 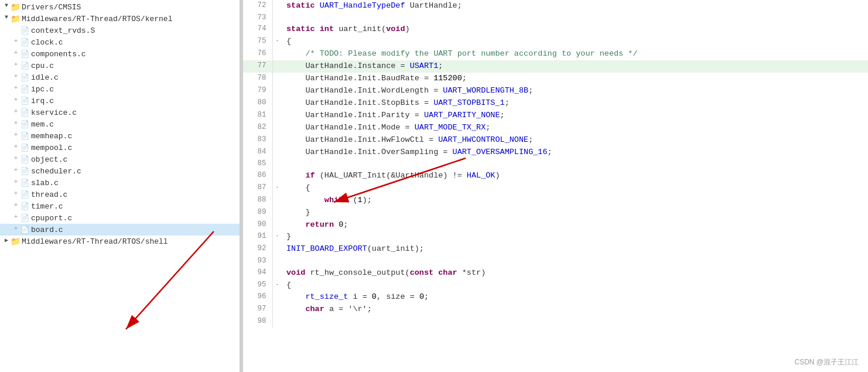 What do you see at coordinates (119, 230) in the screenshot?
I see `tree-item-board.c: +📄board.c` at bounding box center [119, 230].